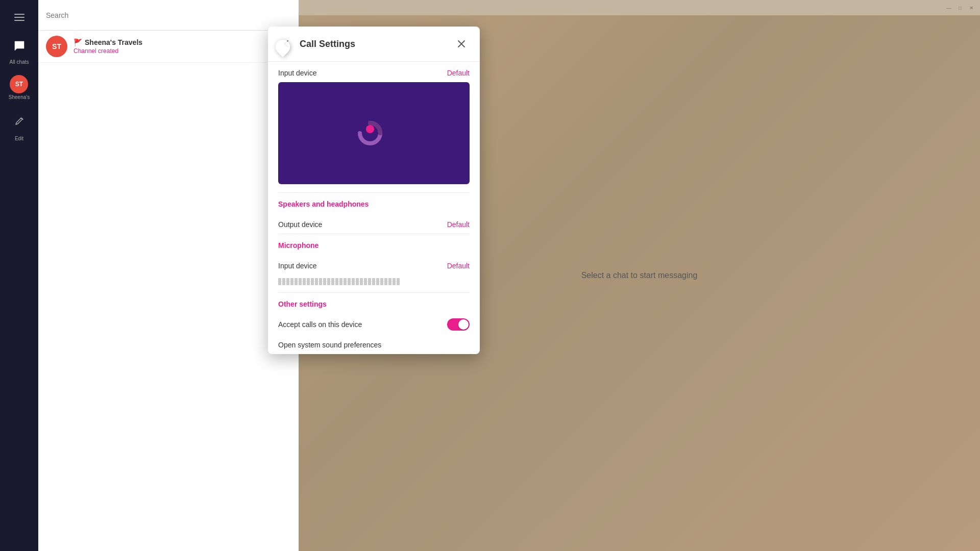 The image size is (980, 551). I want to click on camera-preview, so click(374, 133).